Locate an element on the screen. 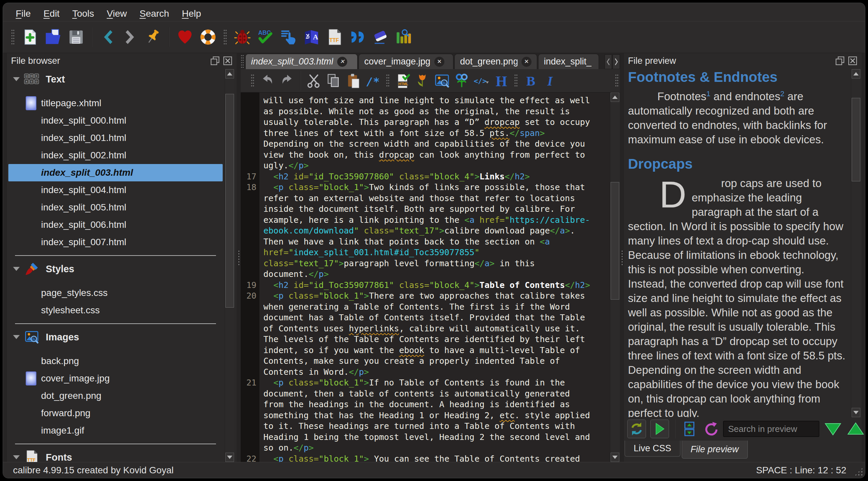 The height and width of the screenshot is (481, 868). remove-css-icon is located at coordinates (381, 37).